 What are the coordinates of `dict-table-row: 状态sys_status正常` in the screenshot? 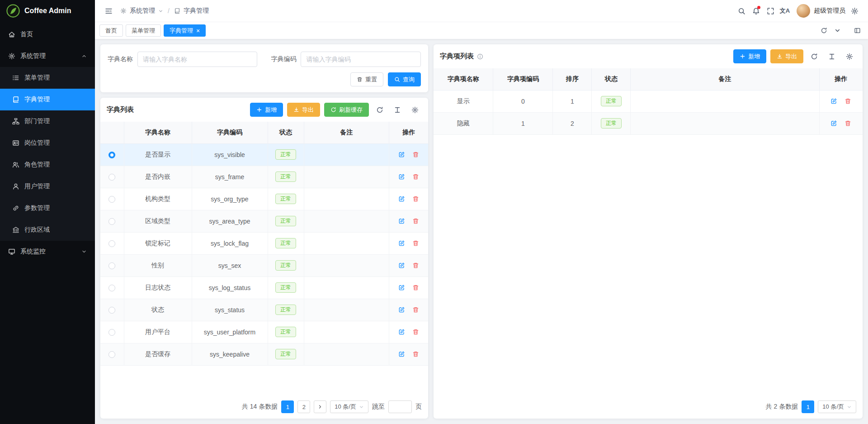 It's located at (264, 310).